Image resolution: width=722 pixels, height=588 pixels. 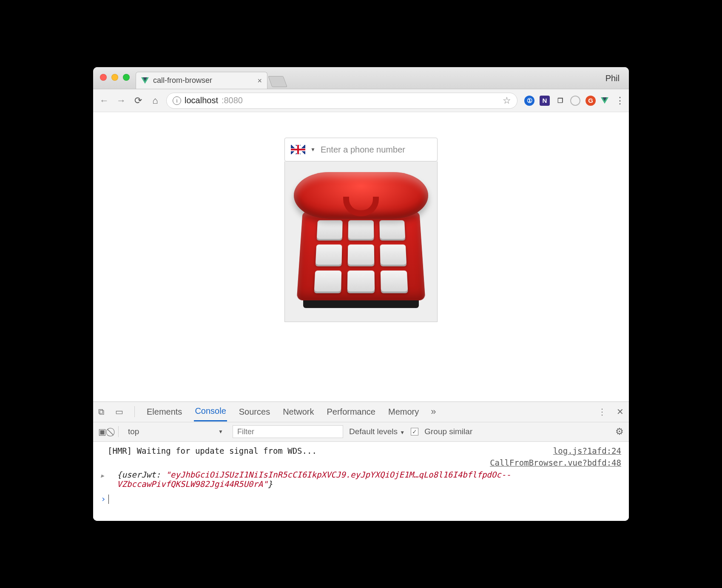 What do you see at coordinates (602, 412) in the screenshot?
I see `devtools-menu-icon: ⋮` at bounding box center [602, 412].